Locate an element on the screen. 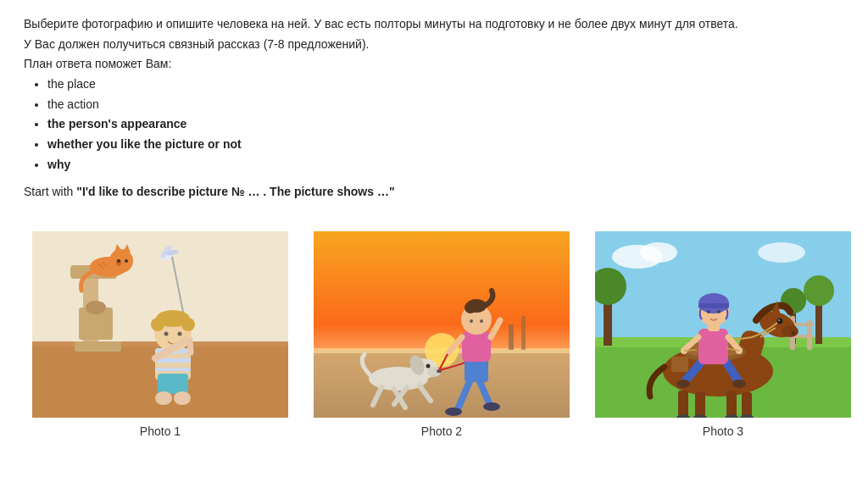  photo-item-2: Photo 2 is located at coordinates (442, 335).